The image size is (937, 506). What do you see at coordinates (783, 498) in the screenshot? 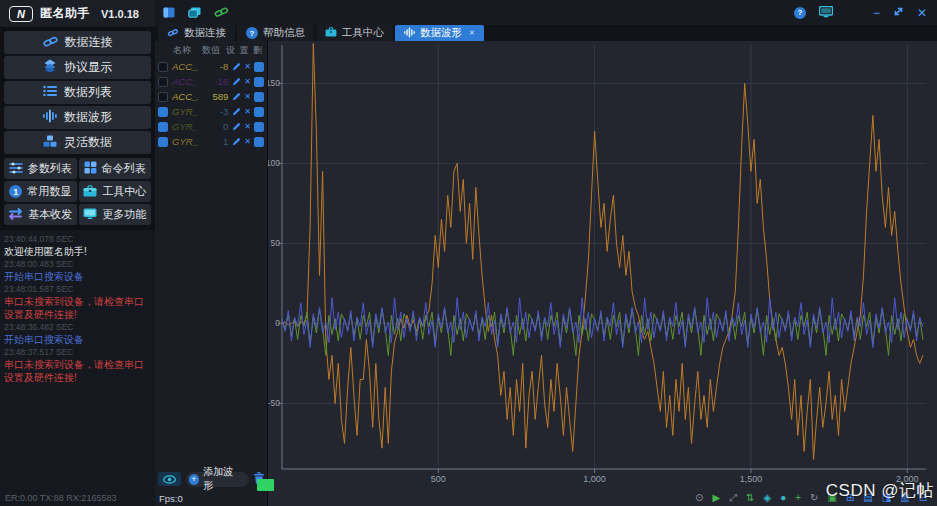
I see `brush-icon: ●` at bounding box center [783, 498].